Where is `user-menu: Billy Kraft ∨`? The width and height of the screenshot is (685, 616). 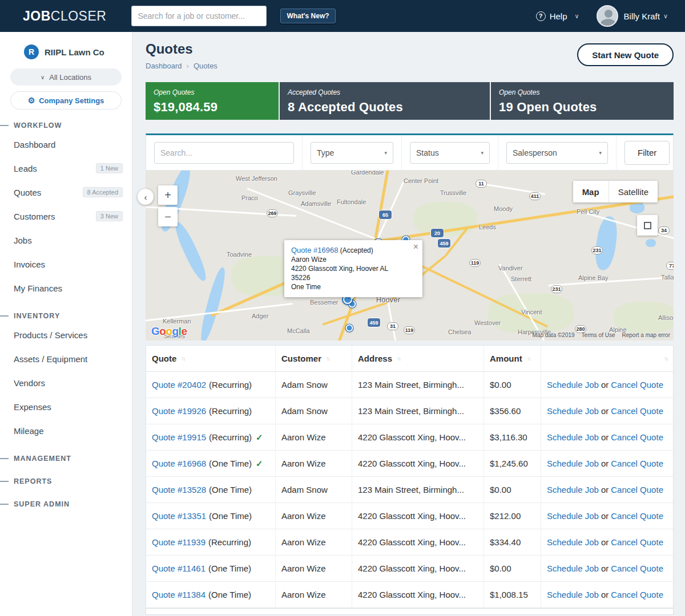
user-menu: Billy Kraft ∨ is located at coordinates (646, 16).